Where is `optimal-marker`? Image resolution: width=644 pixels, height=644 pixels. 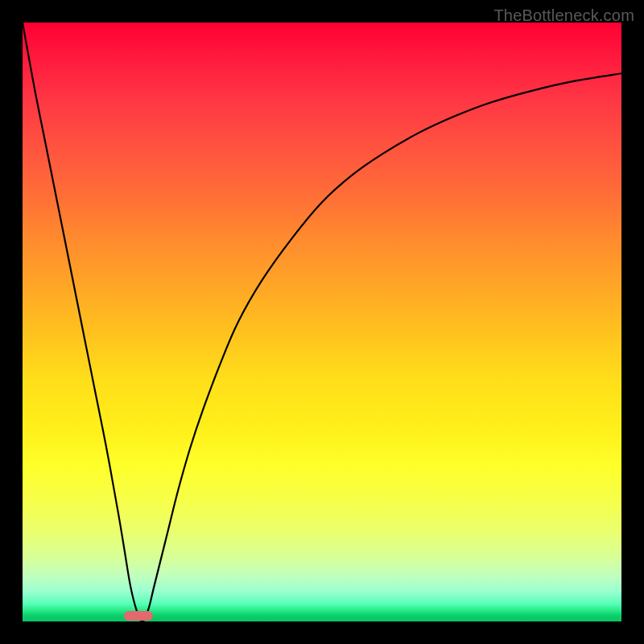
optimal-marker is located at coordinates (138, 616).